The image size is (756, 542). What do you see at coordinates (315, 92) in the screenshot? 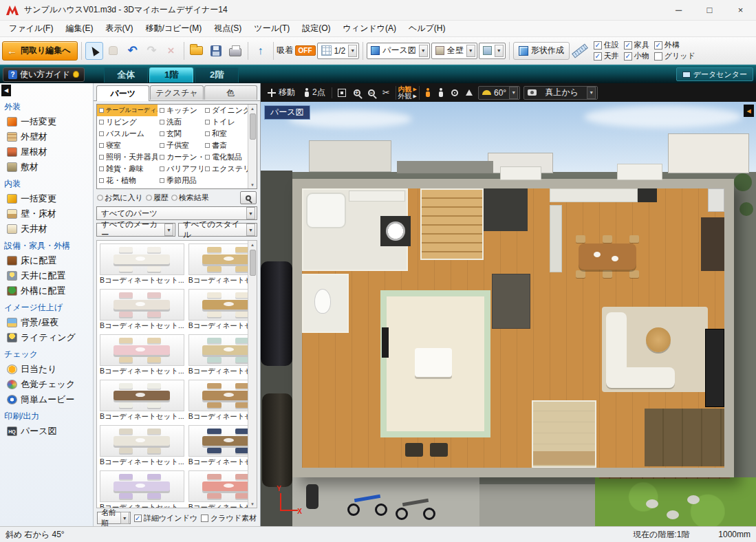
I see `two-point-tool-button: 2点` at bounding box center [315, 92].